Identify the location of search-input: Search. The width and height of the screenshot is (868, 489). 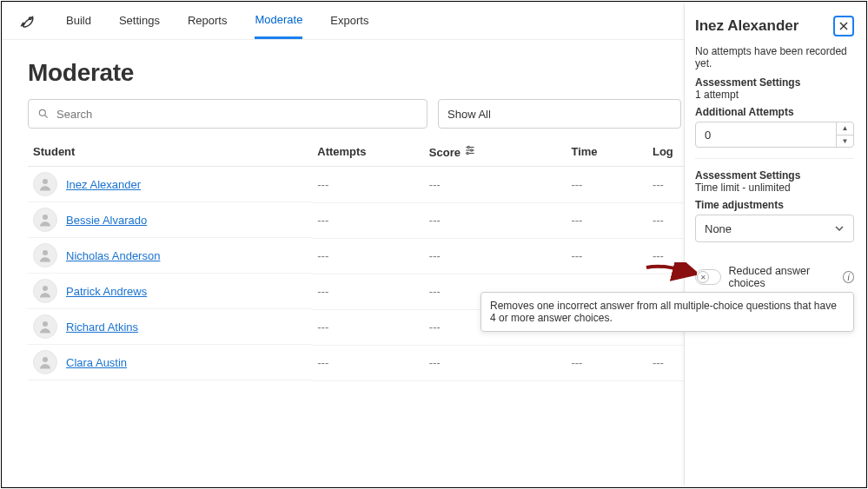
(228, 114).